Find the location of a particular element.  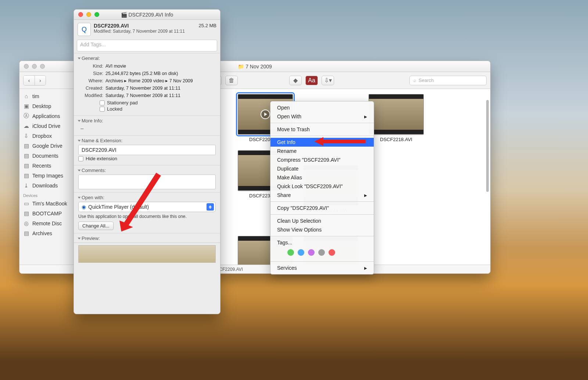

cm-open: Open is located at coordinates (322, 108).